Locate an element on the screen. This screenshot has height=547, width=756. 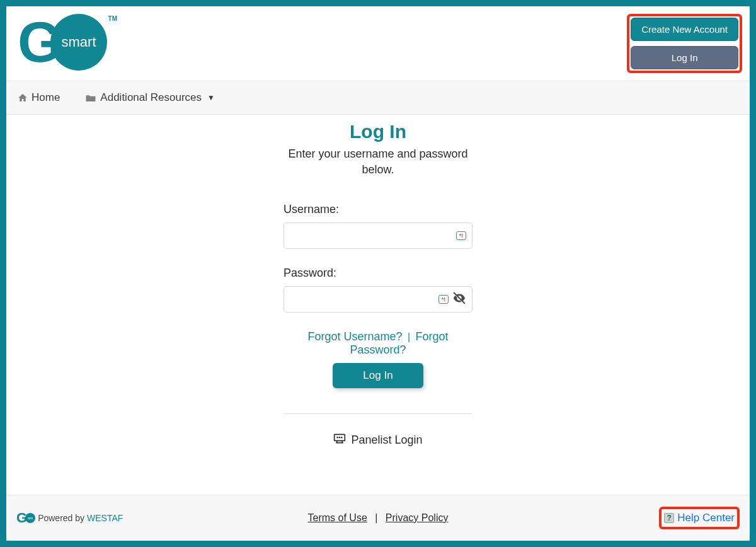
westaf-link: WESTAF is located at coordinates (105, 518).